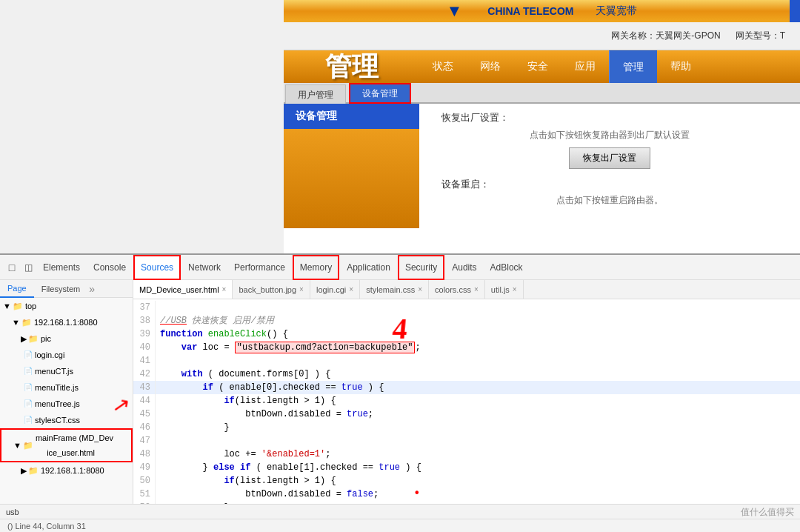 The height and width of the screenshot is (532, 800). Describe the element at coordinates (144, 334) in the screenshot. I see `line-num-39: 39` at that location.